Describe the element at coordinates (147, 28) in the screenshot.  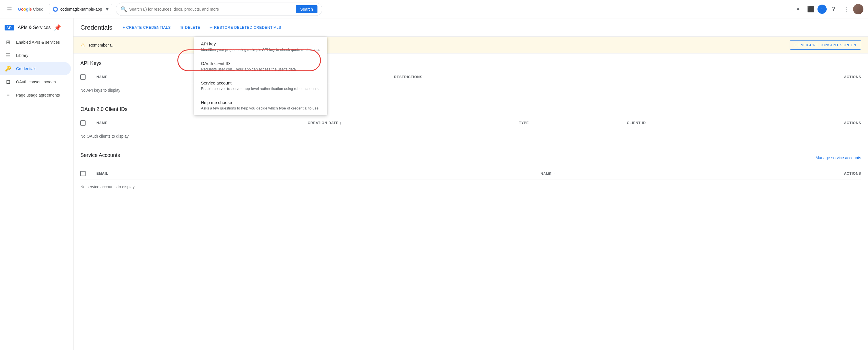
I see `create-credentials-button: + CREATE CREDENTIALS` at that location.